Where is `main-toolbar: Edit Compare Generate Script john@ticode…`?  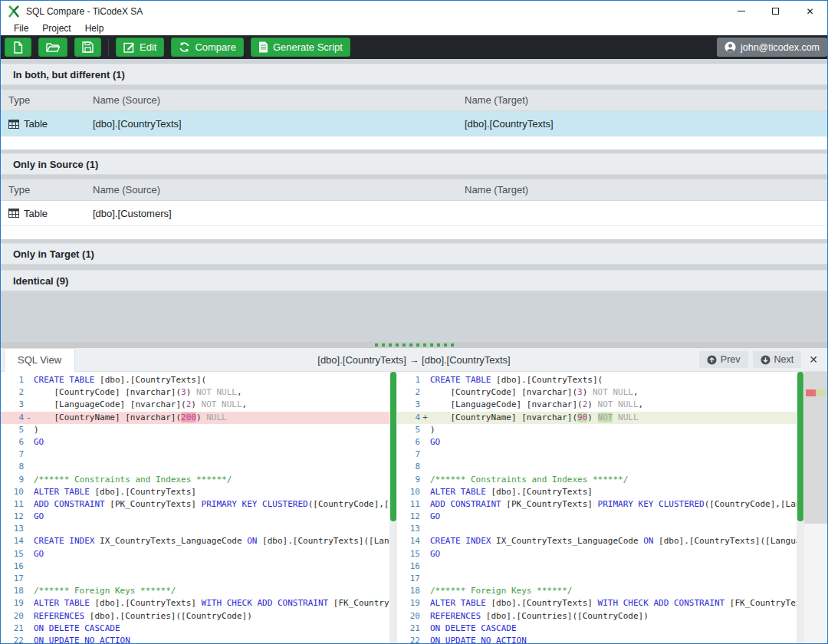
main-toolbar: Edit Compare Generate Script john@ticode… is located at coordinates (414, 48).